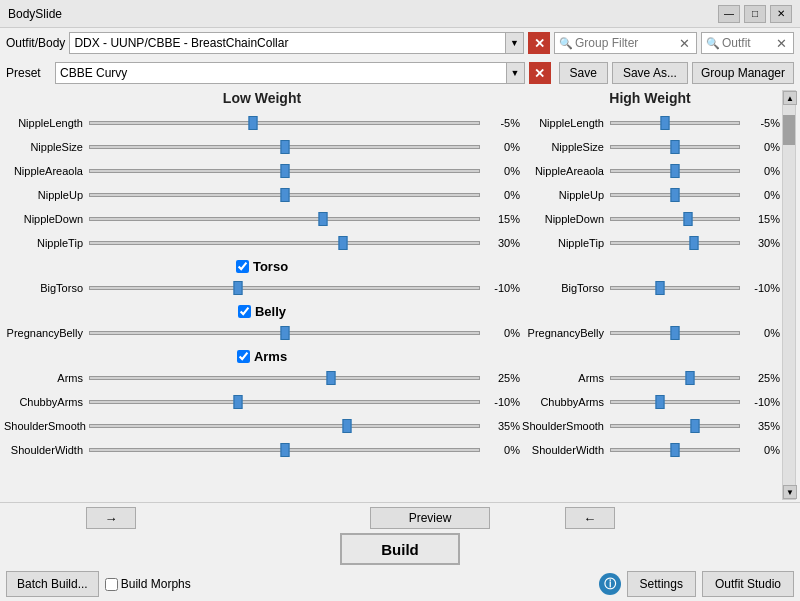  Describe the element at coordinates (515, 43) in the screenshot. I see `outfit-body-arrow: ▼` at that location.